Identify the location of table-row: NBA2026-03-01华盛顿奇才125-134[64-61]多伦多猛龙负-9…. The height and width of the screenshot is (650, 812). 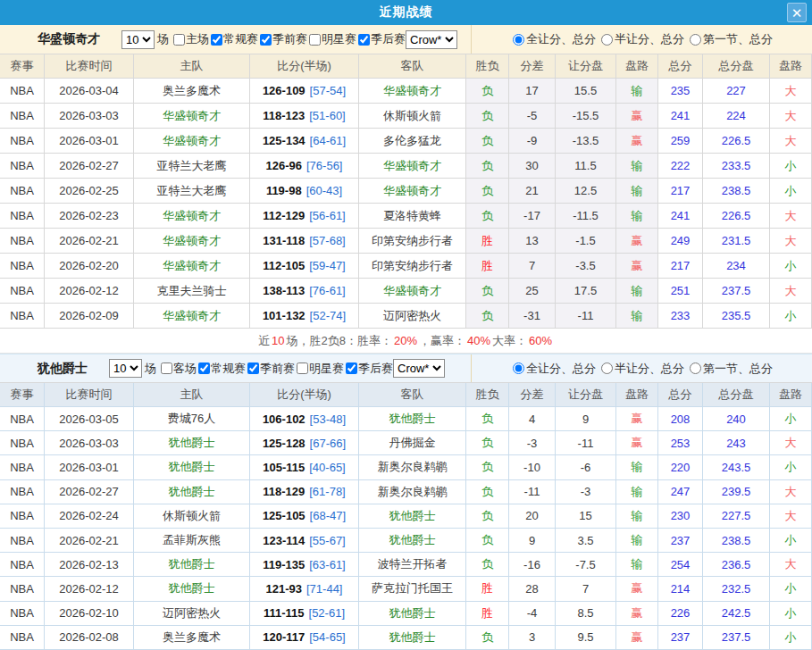
(406, 141).